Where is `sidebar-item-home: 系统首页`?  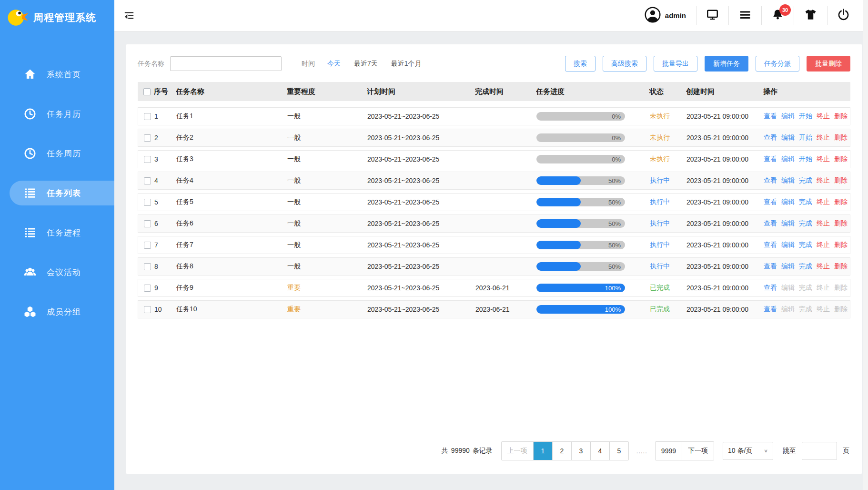 sidebar-item-home: 系统首页 is located at coordinates (57, 74).